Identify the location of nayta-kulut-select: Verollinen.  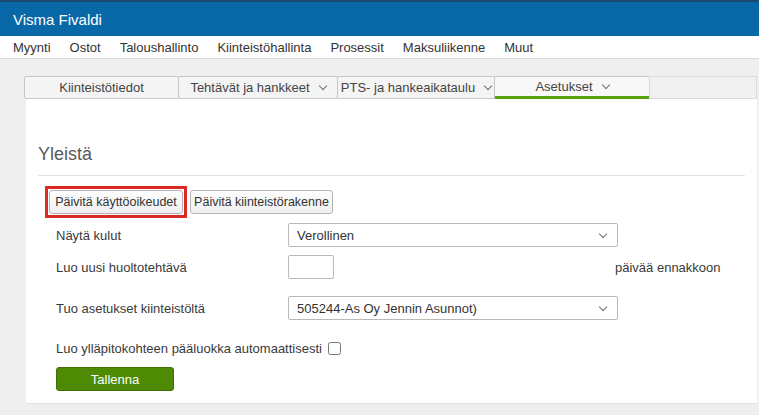
(453, 235).